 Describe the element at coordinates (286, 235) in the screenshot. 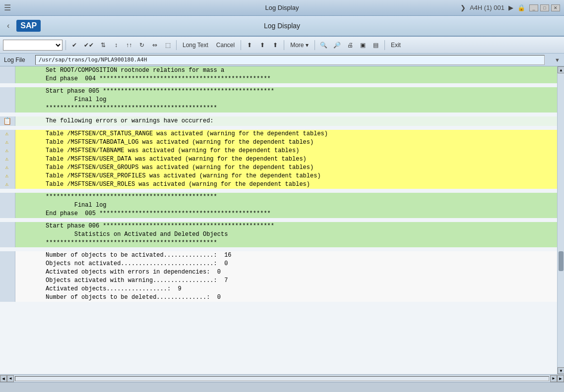

I see `log-row-content: Statistics on Activated and Deleted Obje…` at that location.